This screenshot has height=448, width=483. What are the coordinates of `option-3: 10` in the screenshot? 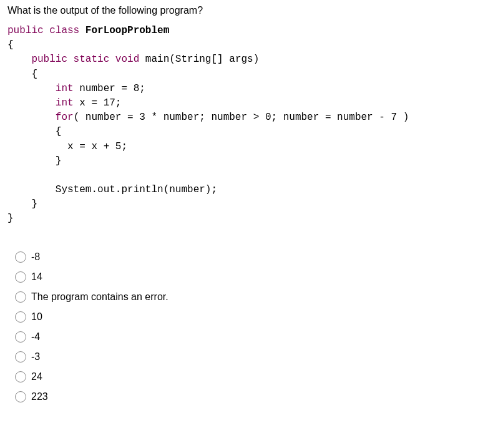 It's located at (245, 317).